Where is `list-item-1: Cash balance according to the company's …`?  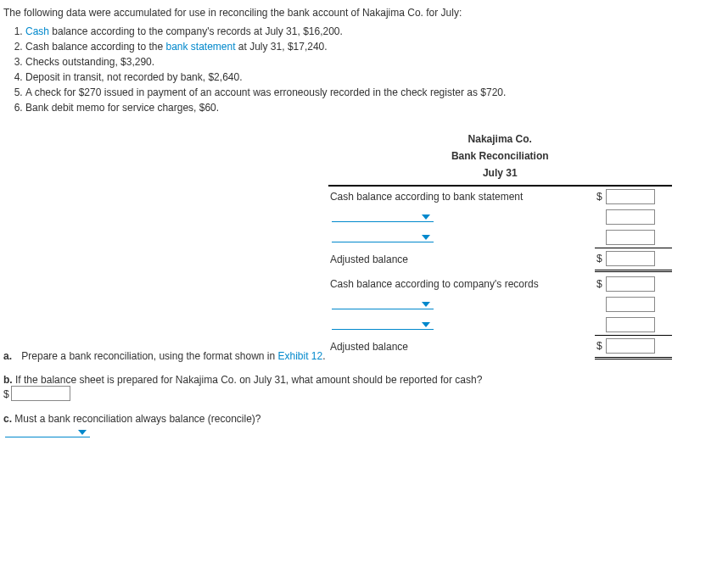 list-item-1: Cash balance according to the company's … is located at coordinates (372, 31).